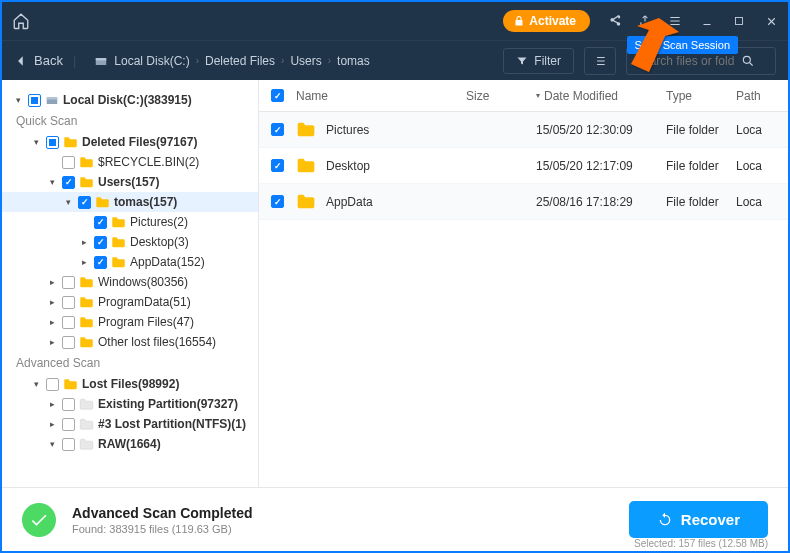 The width and height of the screenshot is (790, 553). What do you see at coordinates (600, 61) in the screenshot?
I see `view-toggle-button` at bounding box center [600, 61].